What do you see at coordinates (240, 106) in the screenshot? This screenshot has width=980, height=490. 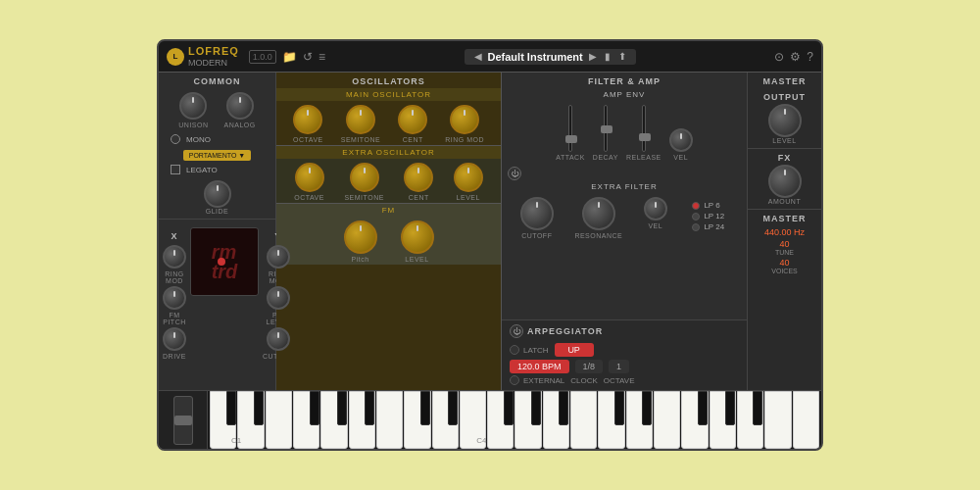 I see `analog-knob` at bounding box center [240, 106].